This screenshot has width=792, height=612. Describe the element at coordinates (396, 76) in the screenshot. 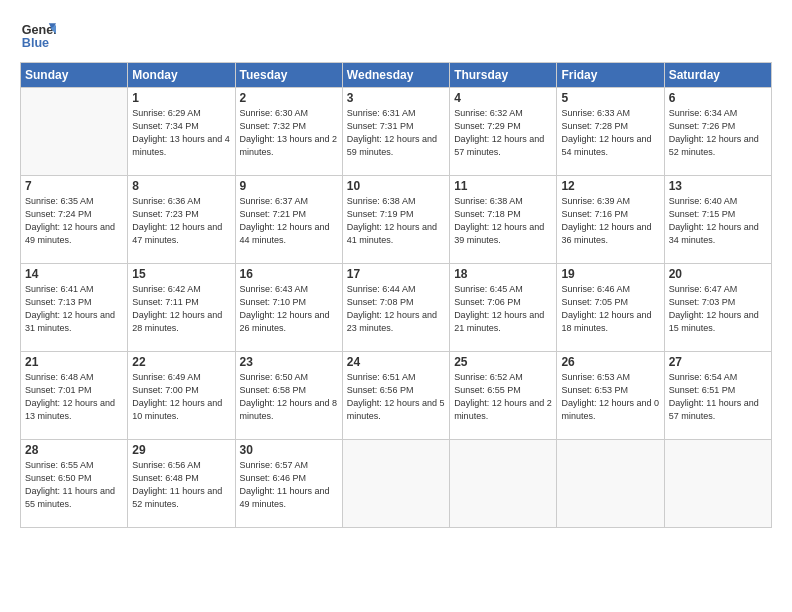

I see `weekday-header-row: SundayMondayTuesdayWednesdayThursdayFrid…` at that location.